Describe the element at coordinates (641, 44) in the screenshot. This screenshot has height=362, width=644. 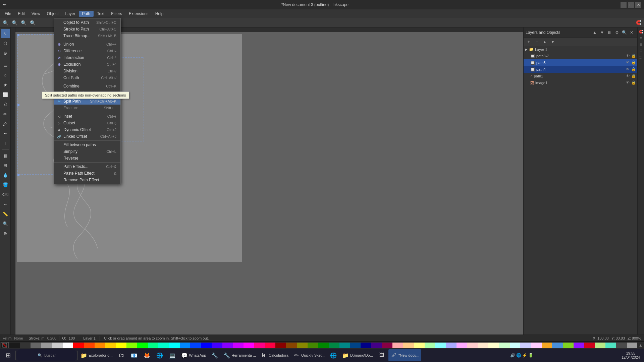
I see `snap-btn-3: ⊞` at that location.